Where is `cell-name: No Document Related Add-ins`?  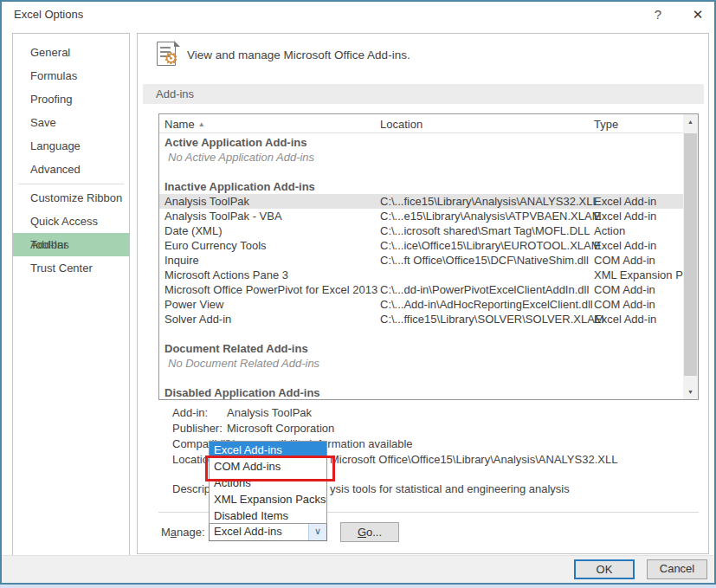 cell-name: No Document Related Add-ins is located at coordinates (244, 364).